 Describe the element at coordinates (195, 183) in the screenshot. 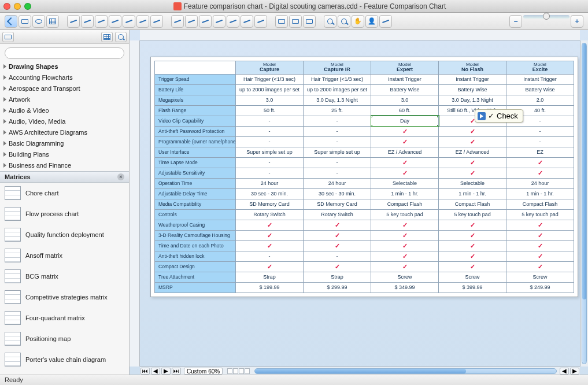

I see `row-label: Operation Time` at that location.